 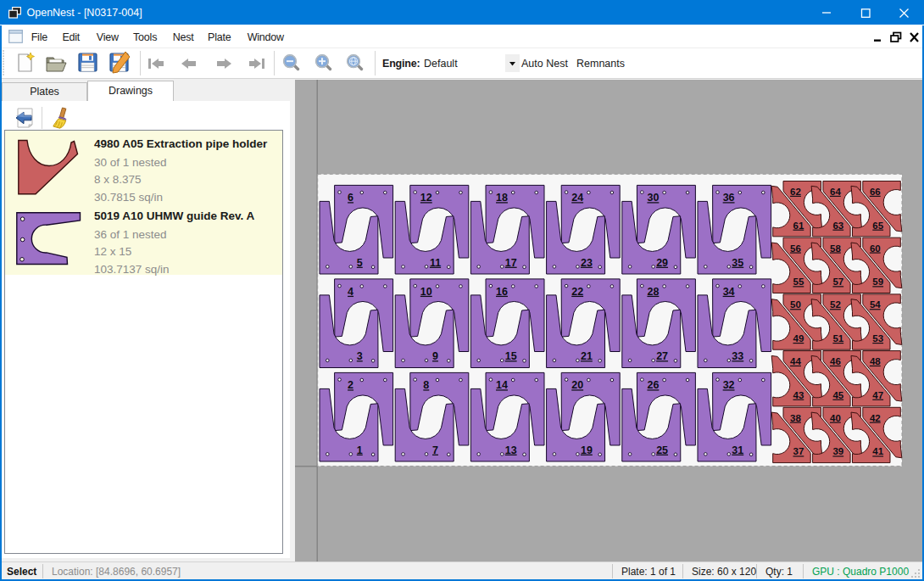 What do you see at coordinates (799, 338) in the screenshot?
I see `svg-text: 49` at bounding box center [799, 338].